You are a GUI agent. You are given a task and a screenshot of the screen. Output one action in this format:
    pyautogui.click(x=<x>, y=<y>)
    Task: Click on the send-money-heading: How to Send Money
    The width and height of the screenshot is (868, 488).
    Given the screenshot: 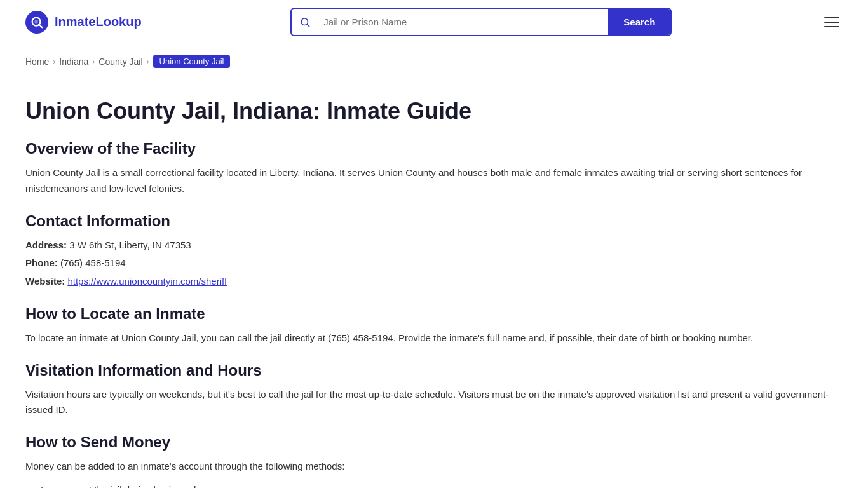 What is the action you would take?
    pyautogui.click(x=434, y=442)
    